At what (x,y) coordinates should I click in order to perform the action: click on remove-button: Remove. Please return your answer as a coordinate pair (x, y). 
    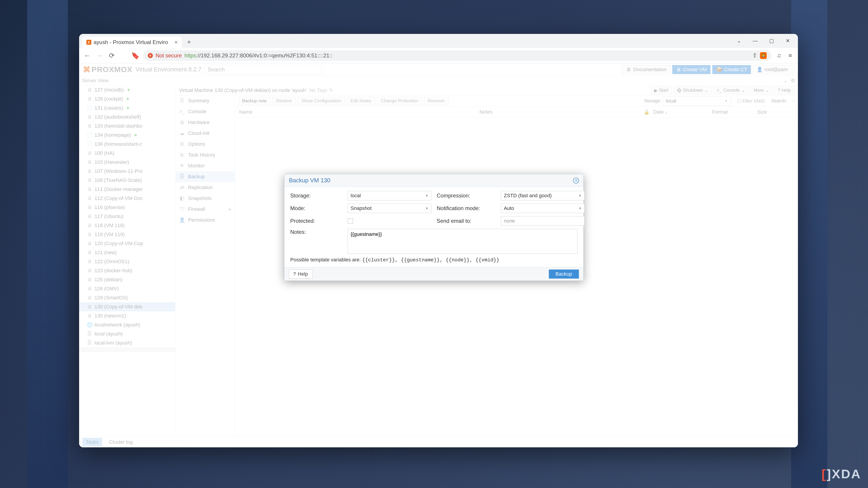
    Looking at the image, I should click on (436, 101).